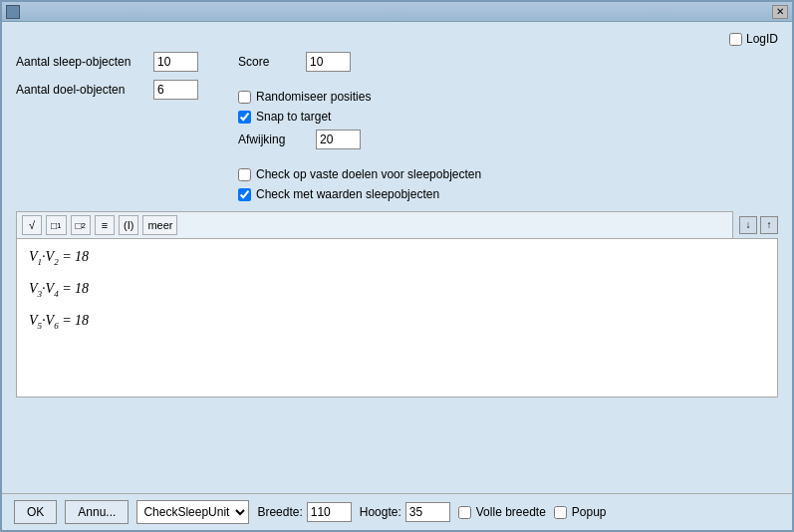  Describe the element at coordinates (360, 139) in the screenshot. I see `afwijking-row: Afwijking 20` at that location.